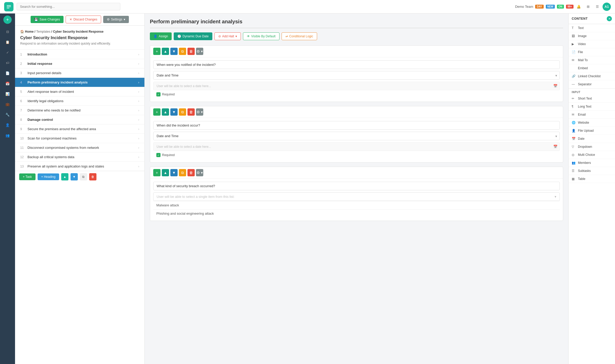  Describe the element at coordinates (8, 42) in the screenshot. I see `sidebar-doc-icon: 📋` at that location.